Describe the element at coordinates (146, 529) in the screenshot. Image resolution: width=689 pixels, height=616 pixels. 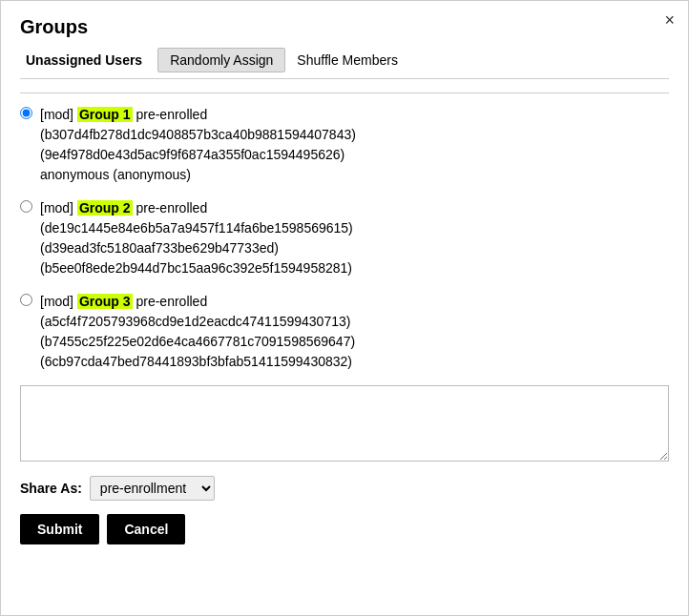
I see `cancel-button: Cancel` at that location.